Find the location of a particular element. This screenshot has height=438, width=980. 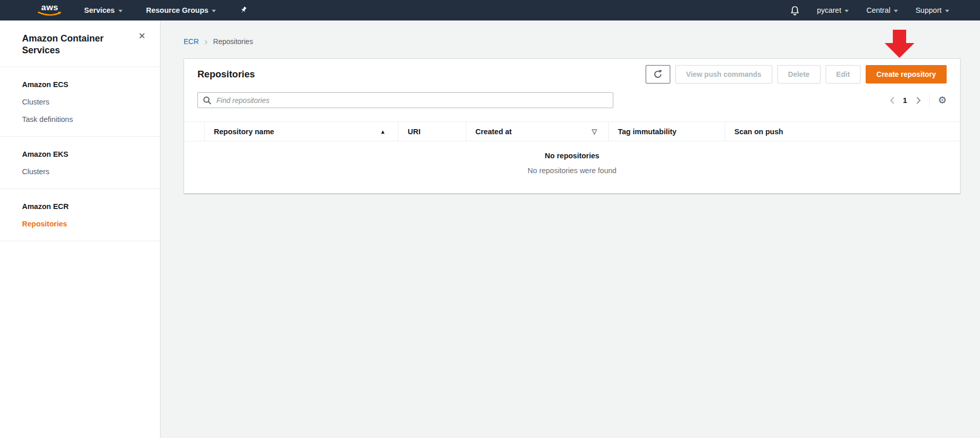

column-created-at: Created at ▽ is located at coordinates (537, 131).